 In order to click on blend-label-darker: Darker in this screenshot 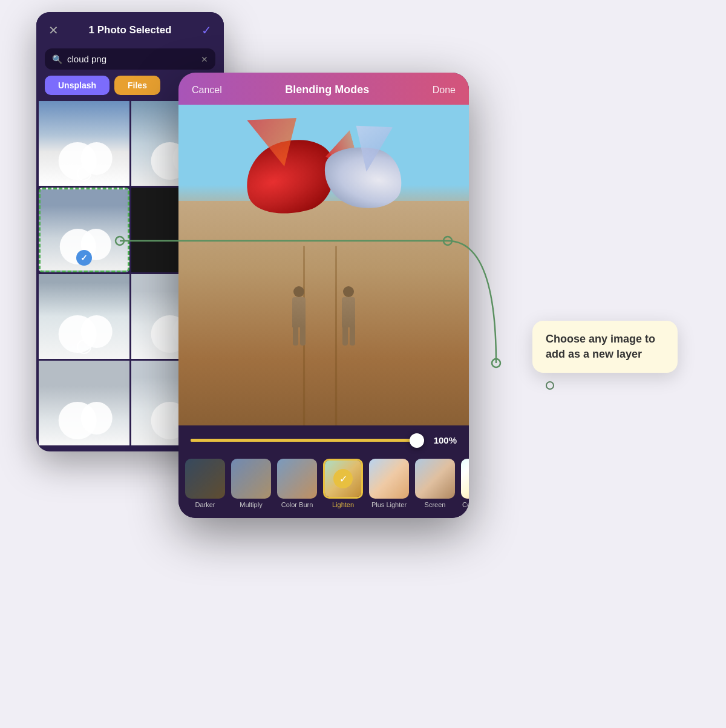, I will do `click(204, 505)`.